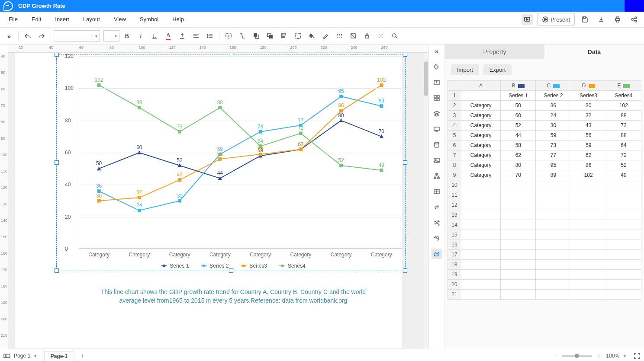 This screenshot has width=644, height=361. What do you see at coordinates (42, 36) in the screenshot?
I see `redo-icon` at bounding box center [42, 36].